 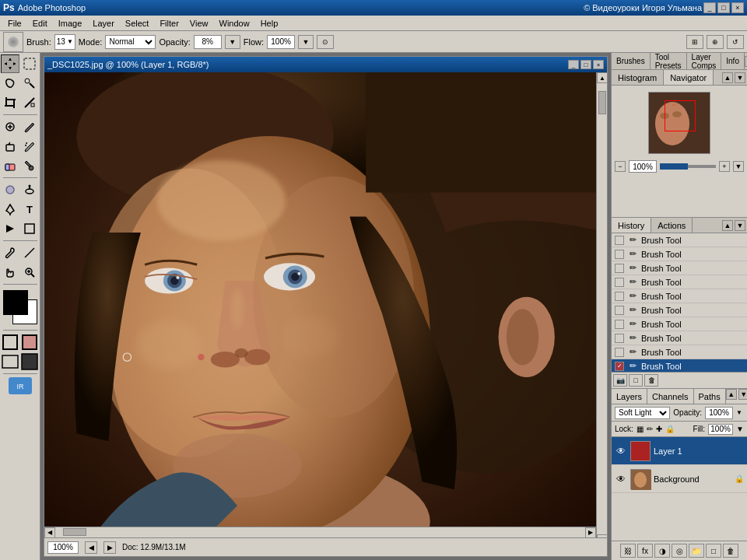 What do you see at coordinates (679, 366) in the screenshot?
I see `history-item-9: ✓ ✏ Brush Tool` at bounding box center [679, 366].